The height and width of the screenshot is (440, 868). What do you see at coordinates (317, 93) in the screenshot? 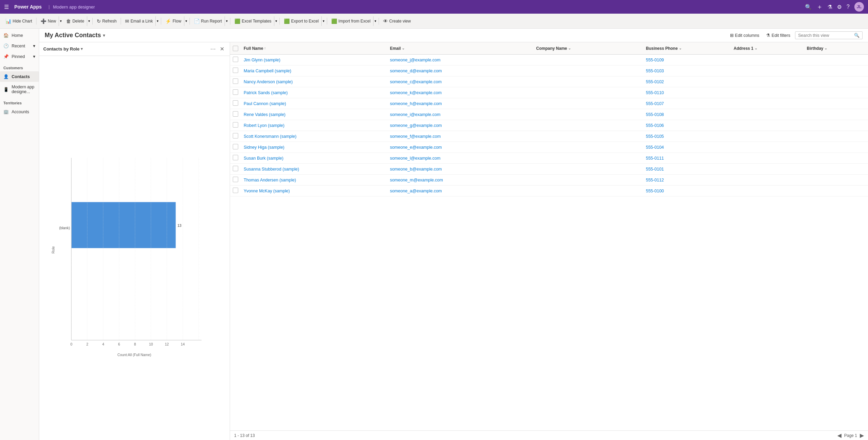
I see `row-fullname-3: Patrick Sands (sample)` at bounding box center [317, 93].